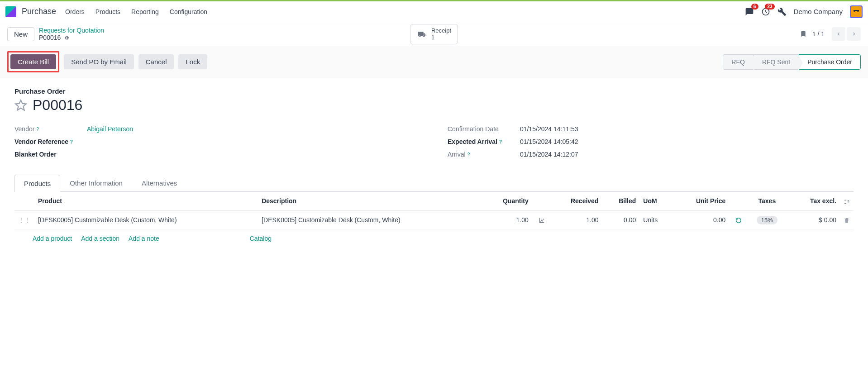 Image resolution: width=868 pixels, height=391 pixels. Describe the element at coordinates (818, 34) in the screenshot. I see `pager-text: 1 / 1` at that location.